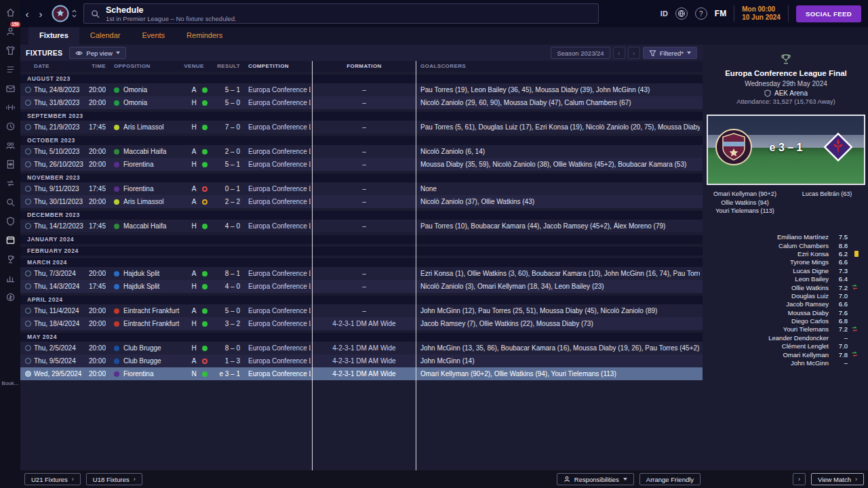 The height and width of the screenshot is (488, 868). What do you see at coordinates (361, 361) in the screenshot?
I see `fixture-row: Thu, 9/5/202420:00Club BruggeA1 – 3Europ…` at bounding box center [361, 361].